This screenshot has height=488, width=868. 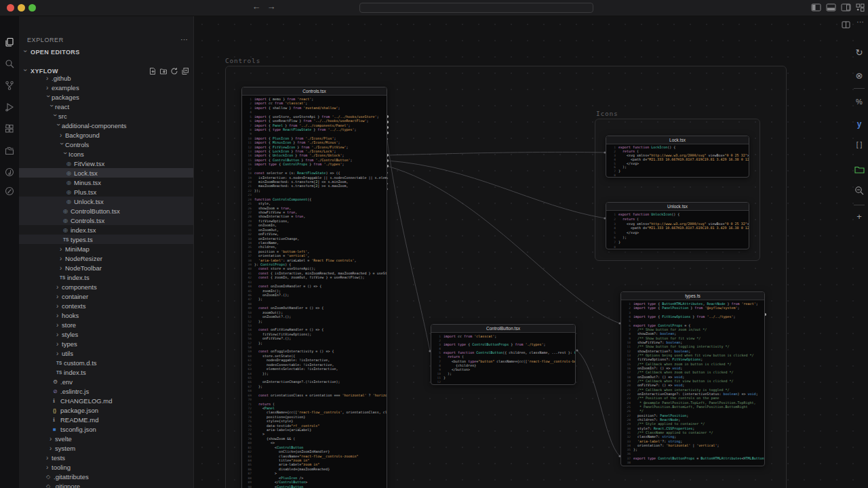 What do you see at coordinates (859, 192) in the screenshot?
I see `zoom-out-icon` at bounding box center [859, 192].